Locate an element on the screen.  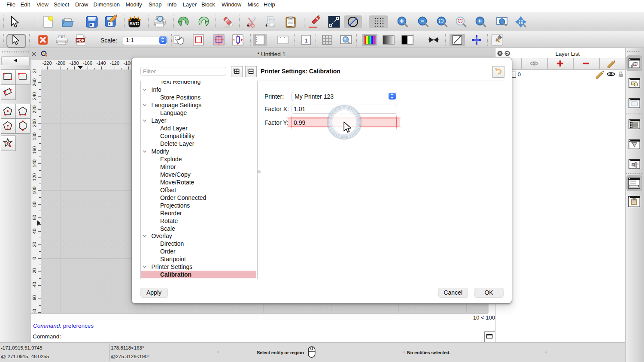
svg-text: 1 is located at coordinates (306, 40).